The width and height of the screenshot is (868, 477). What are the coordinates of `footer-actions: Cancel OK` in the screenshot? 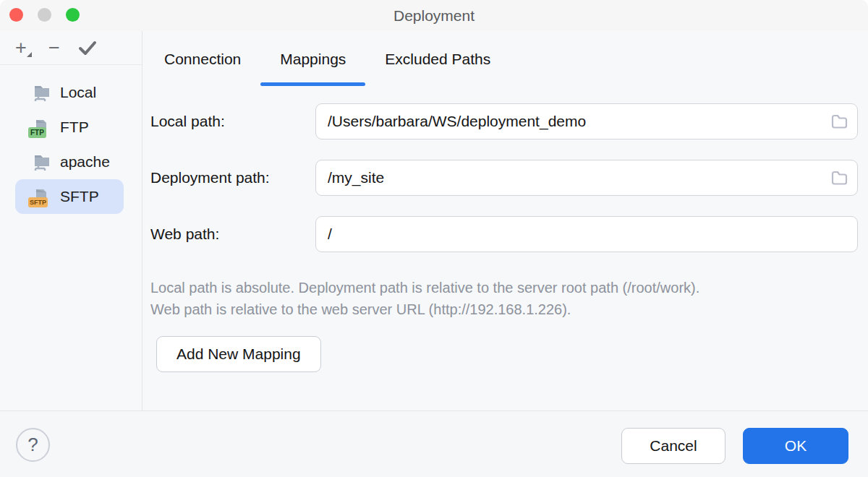 It's located at (735, 446).